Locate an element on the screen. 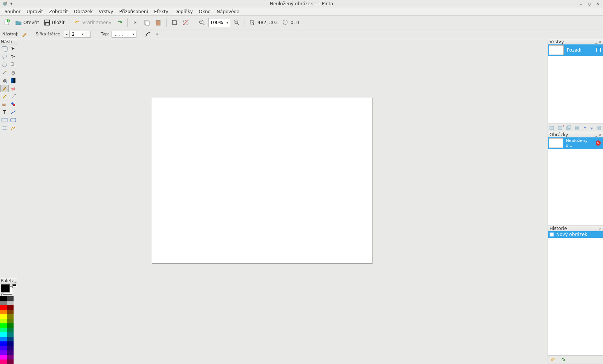  history-row: Nový obrázek is located at coordinates (575, 235).